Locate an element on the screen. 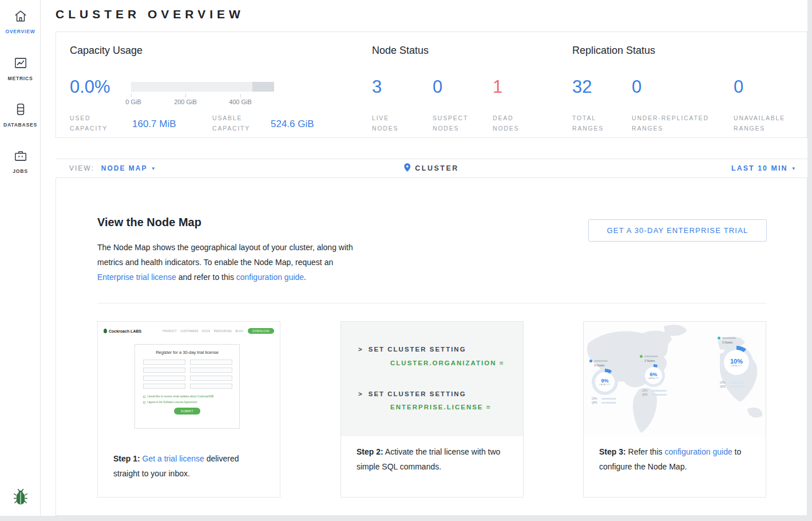  gauge-tick-label: 0 GiB is located at coordinates (133, 102).